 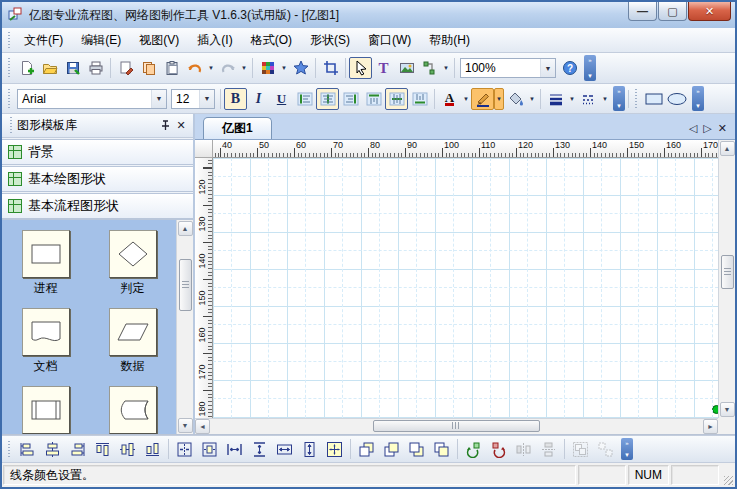 What do you see at coordinates (202, 426) in the screenshot?
I see `scroll-left-icon: ◄` at bounding box center [202, 426].